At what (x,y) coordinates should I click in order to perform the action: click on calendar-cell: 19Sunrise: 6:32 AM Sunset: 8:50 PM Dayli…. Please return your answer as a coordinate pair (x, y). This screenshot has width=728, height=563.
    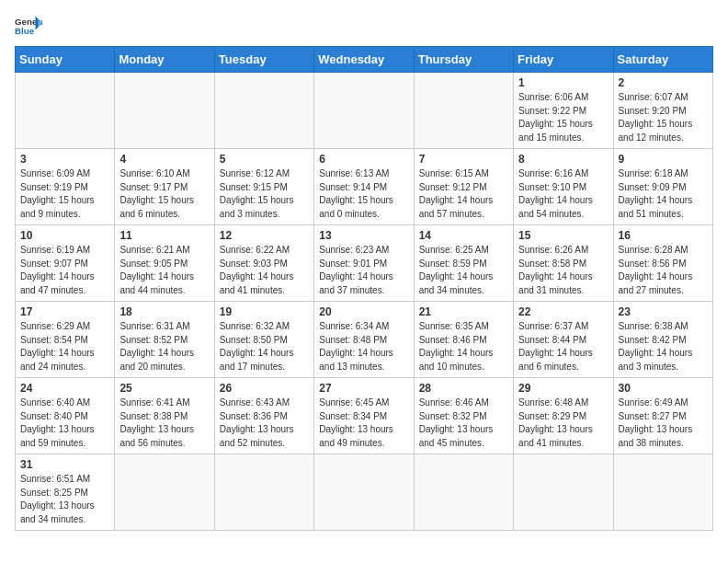
    Looking at the image, I should click on (264, 340).